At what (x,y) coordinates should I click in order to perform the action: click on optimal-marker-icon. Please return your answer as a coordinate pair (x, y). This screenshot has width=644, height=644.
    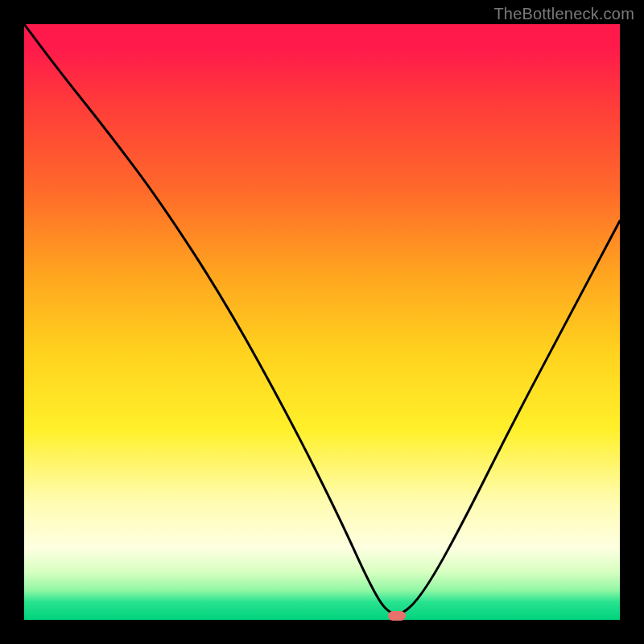
    Looking at the image, I should click on (397, 616).